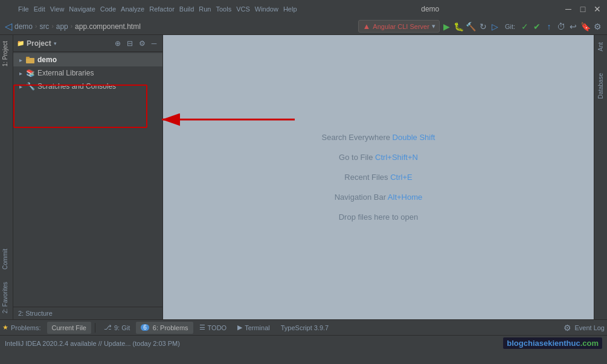  I want to click on app-icon, so click(10, 9).